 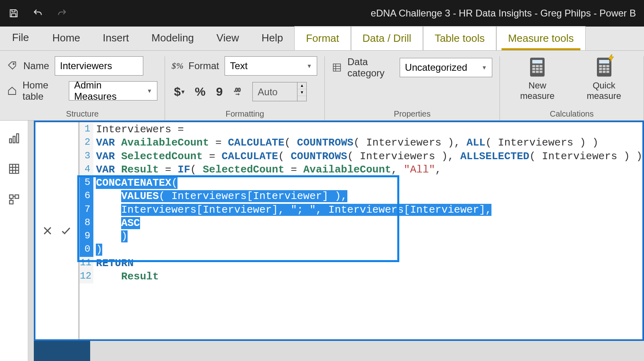 I want to click on tag-icon, so click(x=12, y=66).